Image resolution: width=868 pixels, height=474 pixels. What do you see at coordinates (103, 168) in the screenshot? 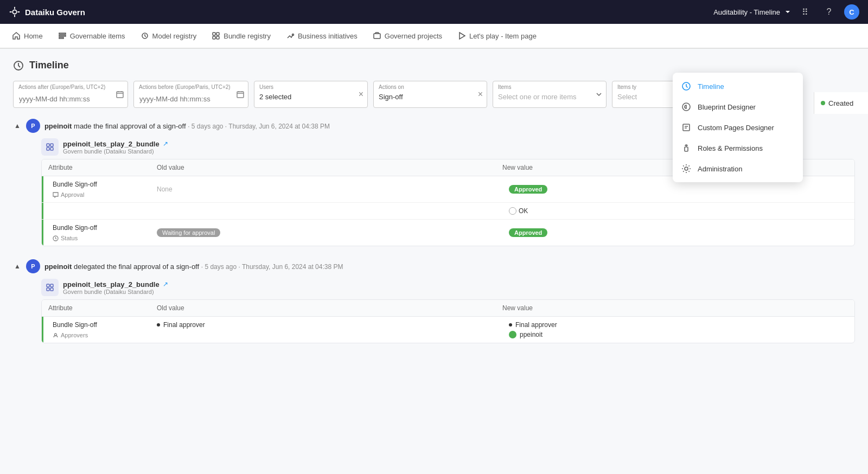
I see `col-attribute: Attribute` at bounding box center [103, 168].